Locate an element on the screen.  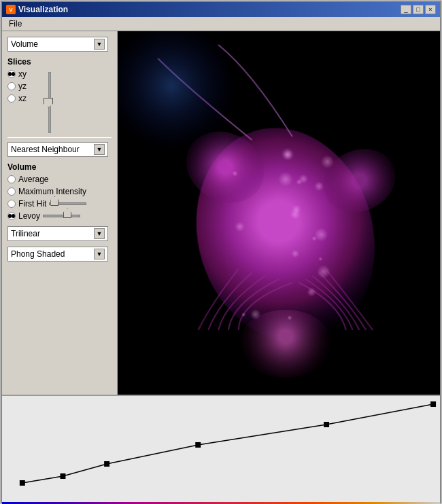
interpolation-dropdown: Nearest Neighbour ▼ is located at coordinates (58, 149).